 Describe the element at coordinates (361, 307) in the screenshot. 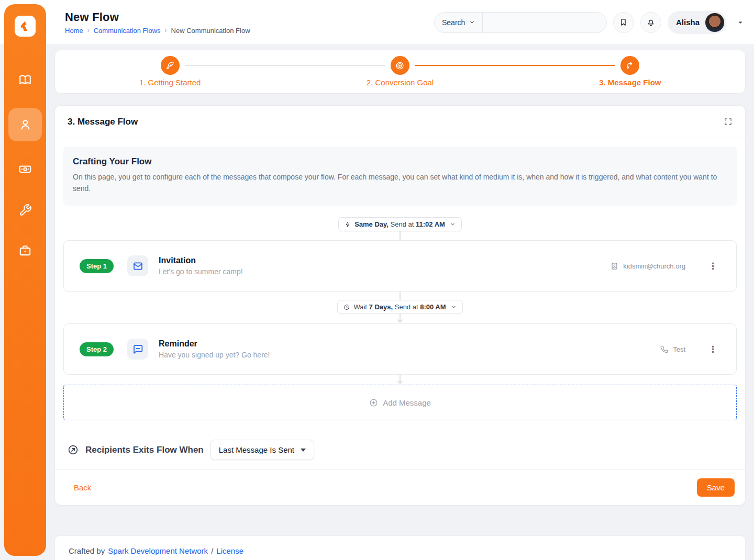

I see `trigger-text: Wait` at that location.